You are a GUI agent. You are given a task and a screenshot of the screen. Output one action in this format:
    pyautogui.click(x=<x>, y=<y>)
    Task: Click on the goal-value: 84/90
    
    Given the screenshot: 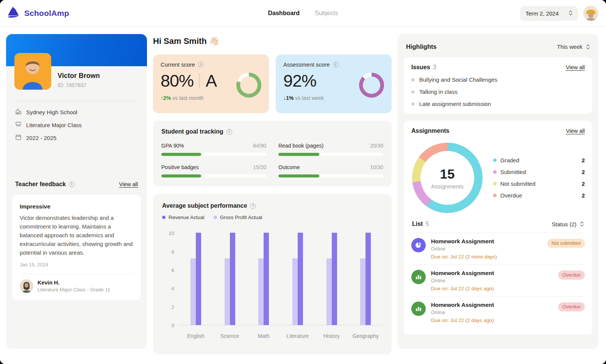 What is the action you would take?
    pyautogui.click(x=260, y=146)
    